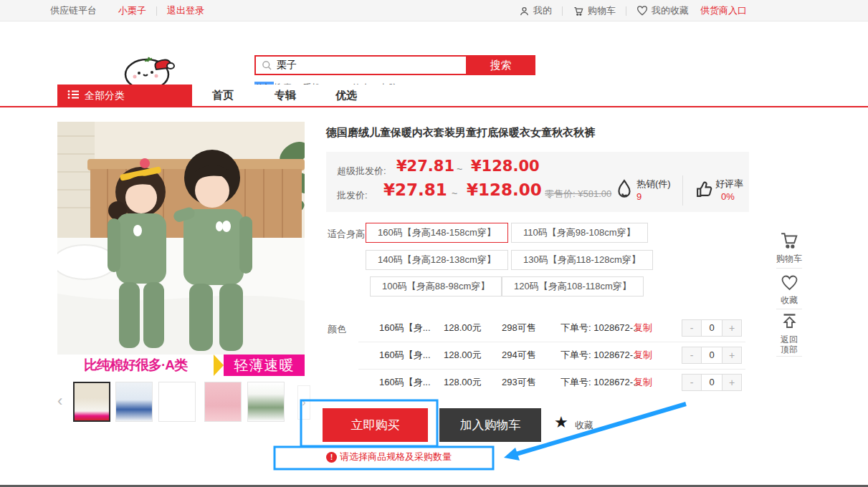 The image size is (868, 487). What do you see at coordinates (578, 194) in the screenshot?
I see `retail-price: 零售价: ¥581.00` at bounding box center [578, 194].